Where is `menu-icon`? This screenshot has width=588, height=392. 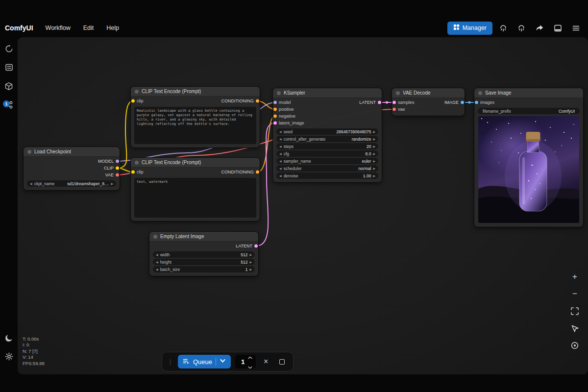
menu-icon is located at coordinates (576, 28).